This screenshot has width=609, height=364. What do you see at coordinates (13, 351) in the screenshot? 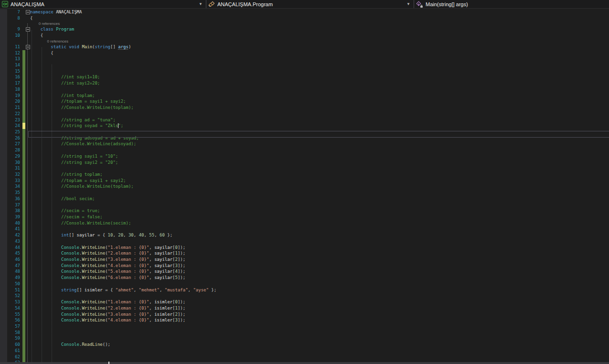
I see `line-number: 61` at bounding box center [13, 351].